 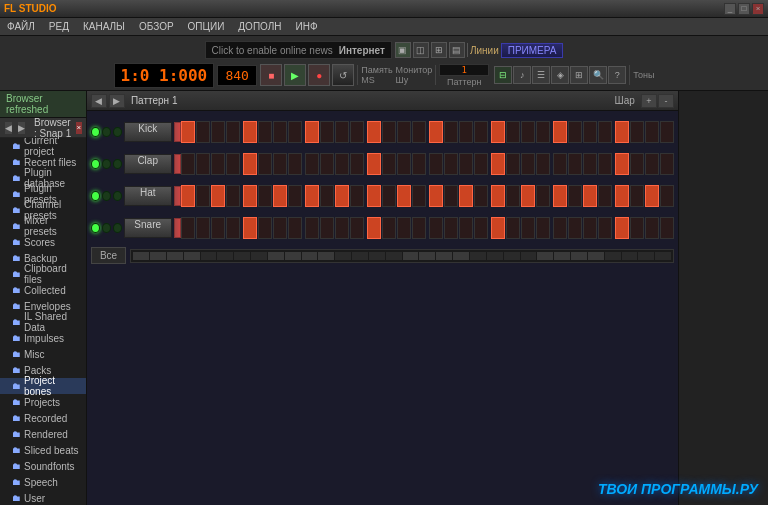 I want to click on primer-button: ПРИМЕРА, so click(x=532, y=50).